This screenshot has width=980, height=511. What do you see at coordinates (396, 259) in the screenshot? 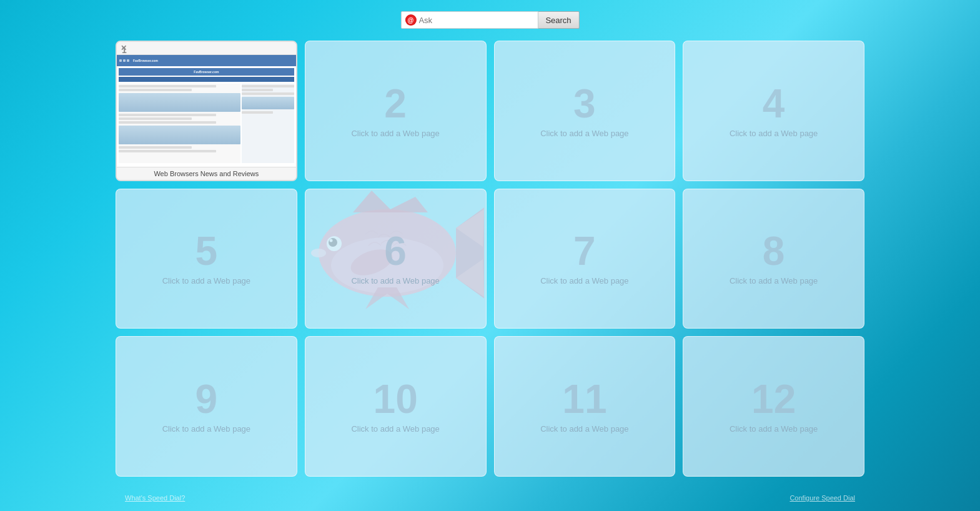
I see `tile-6: 6 Click to add a Web page` at bounding box center [396, 259].